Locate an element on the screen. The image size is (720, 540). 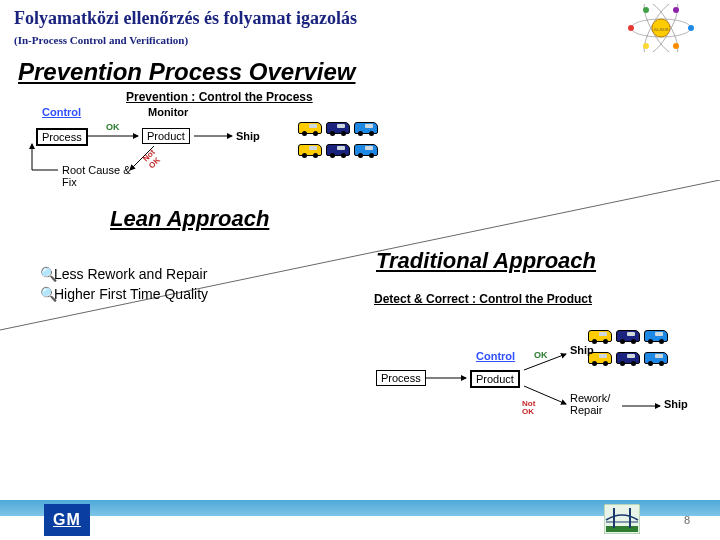
atom-logo: JU-GUS is located at coordinates (661, 28).